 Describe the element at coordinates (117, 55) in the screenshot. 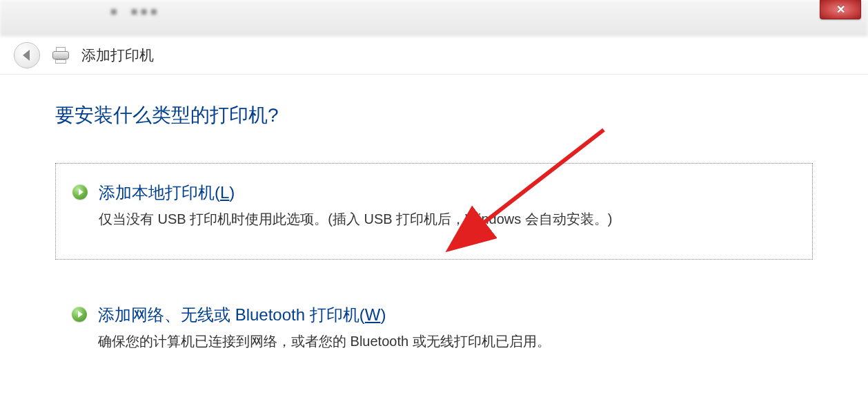

I see `wizard-title: 添加打印机` at that location.